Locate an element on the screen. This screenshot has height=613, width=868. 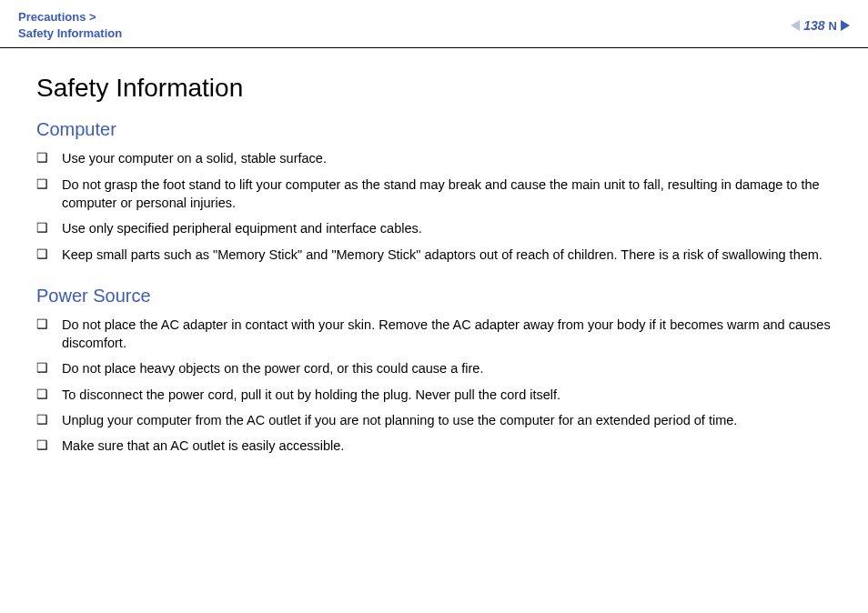
bullet-text: Use only specified peripheral equipment … is located at coordinates (242, 228).